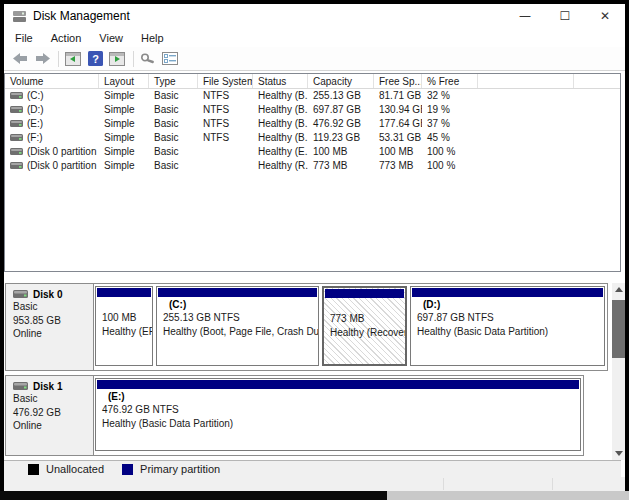  I want to click on cell-volume: (C:), so click(52, 96).